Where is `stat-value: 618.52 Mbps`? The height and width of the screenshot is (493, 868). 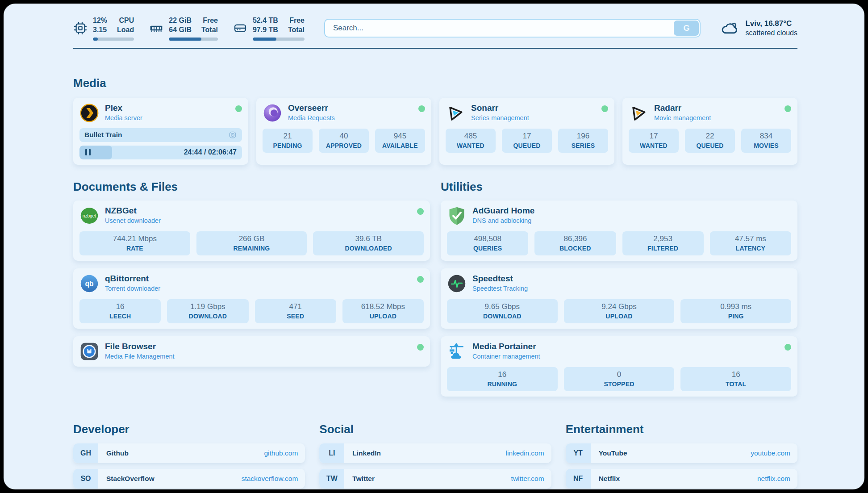 stat-value: 618.52 Mbps is located at coordinates (383, 307).